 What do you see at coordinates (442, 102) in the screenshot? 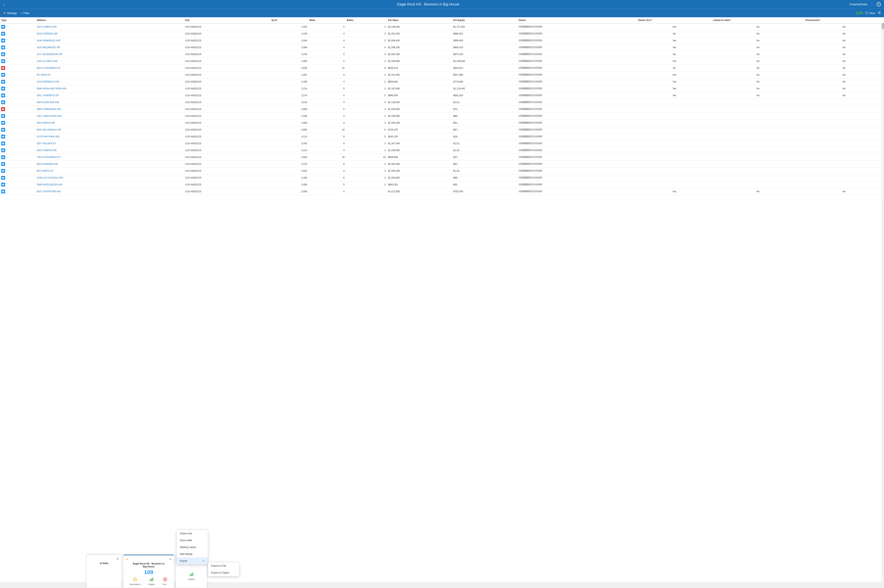
I see `table-row: 4924 GLEN IRIS AVE LOS ANGELES 2,010 4 4…` at bounding box center [442, 102].